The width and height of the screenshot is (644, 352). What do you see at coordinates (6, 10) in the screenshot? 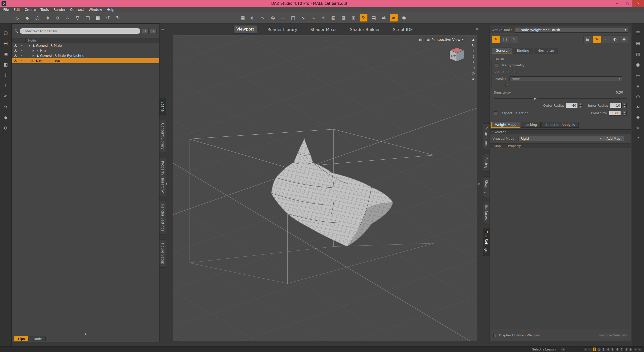
I see `menu-item: File` at bounding box center [6, 10].